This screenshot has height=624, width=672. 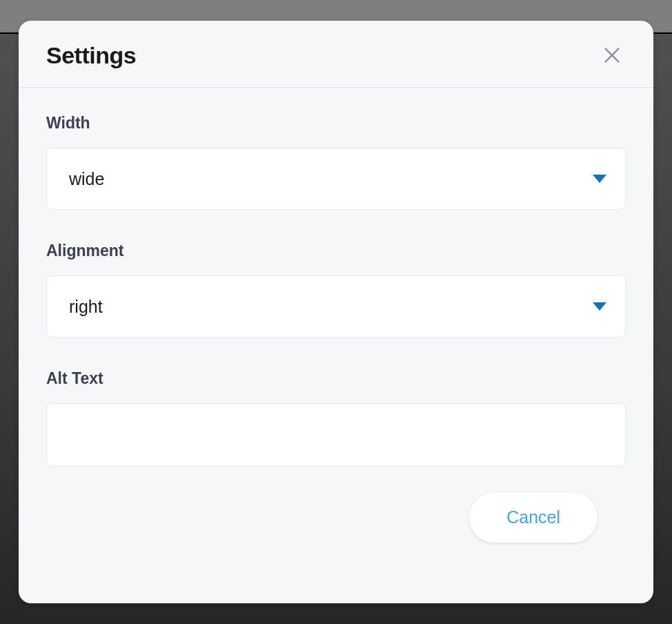 I want to click on alt-text-field-group: Alt Text, so click(x=336, y=418).